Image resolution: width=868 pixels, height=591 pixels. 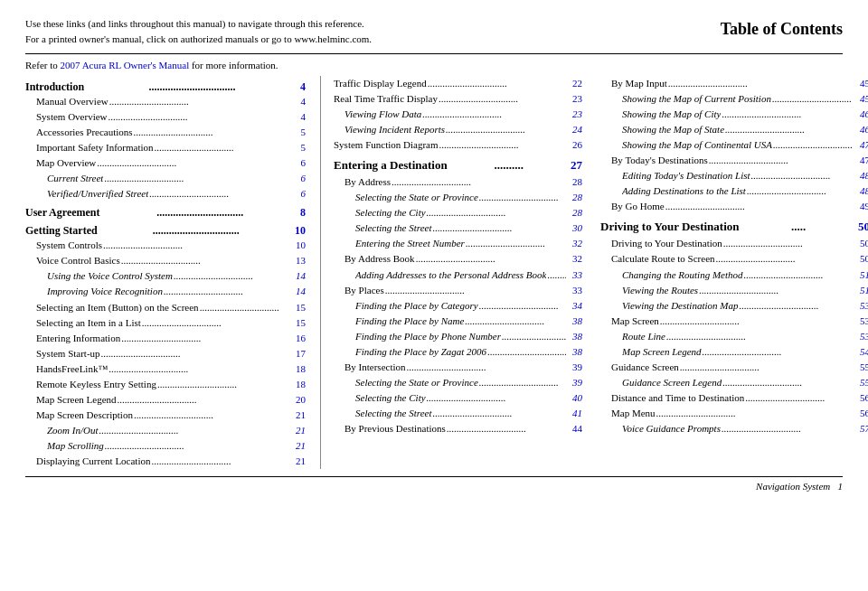 What do you see at coordinates (165, 231) in the screenshot?
I see `section-heading: Getting Started ........................…` at bounding box center [165, 231].